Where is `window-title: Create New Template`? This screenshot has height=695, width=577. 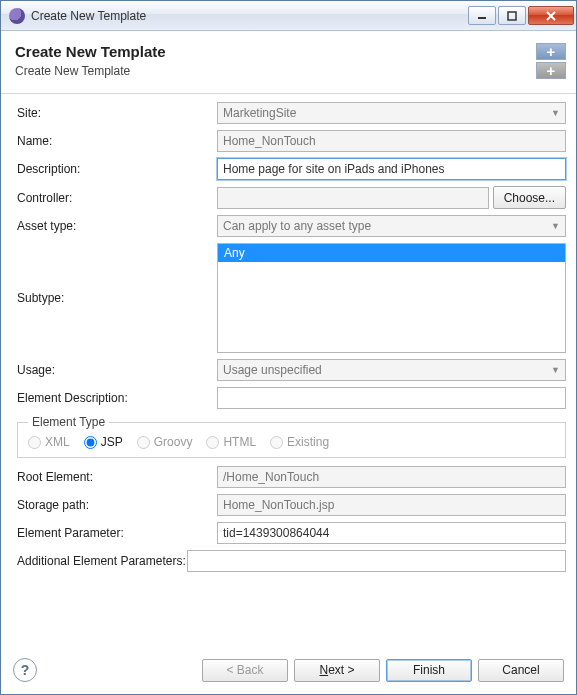
window-title: Create New Template is located at coordinates (250, 16).